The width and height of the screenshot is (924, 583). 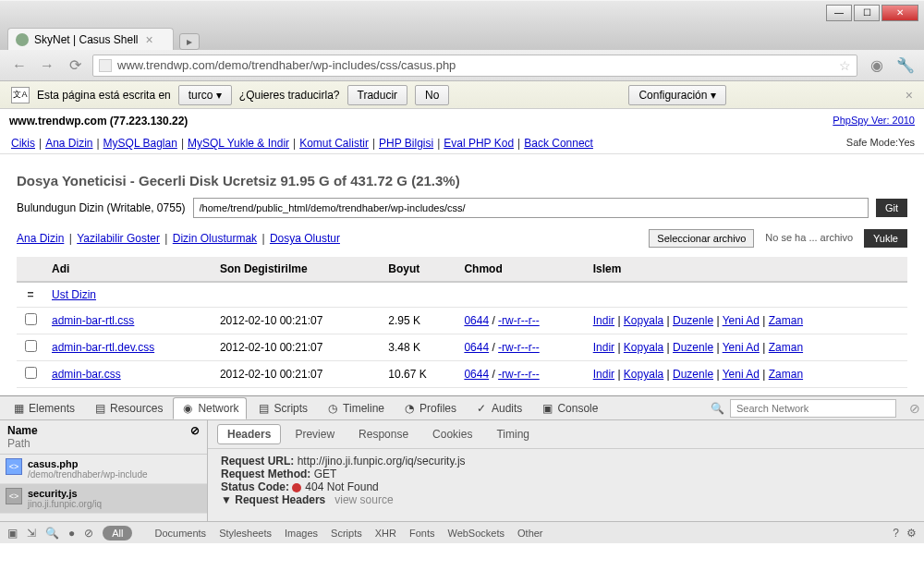 What do you see at coordinates (462, 347) in the screenshot?
I see `table-row: admin-bar-rtl.dev.css2012-02-10 00:21:07…` at bounding box center [462, 347].